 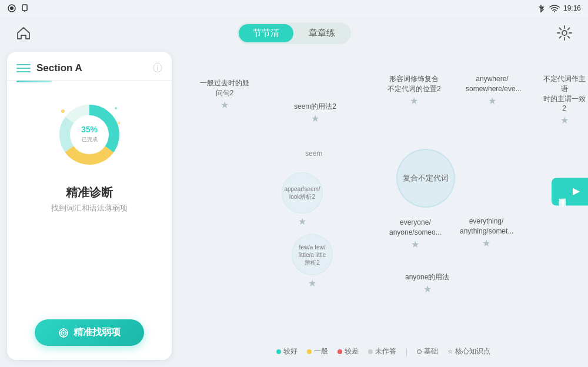 What do you see at coordinates (294, 33) in the screenshot?
I see `top-nav: 节节清 章章练` at bounding box center [294, 33].